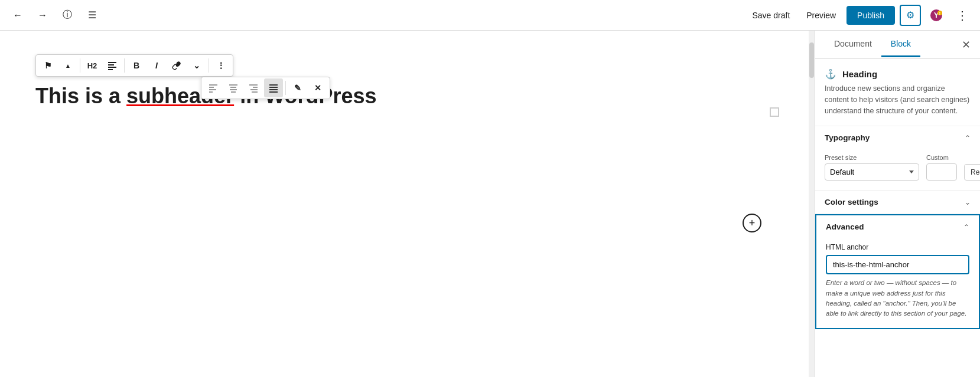 The image size is (980, 377). I want to click on italic-button: I, so click(157, 65).